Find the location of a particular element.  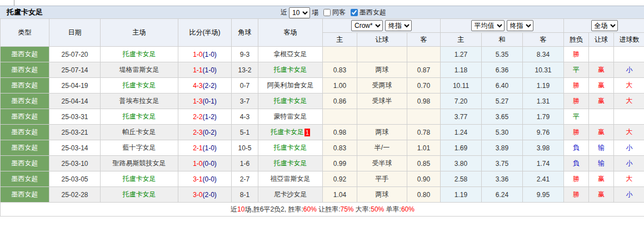

half-score: (2-0) is located at coordinates (210, 195).